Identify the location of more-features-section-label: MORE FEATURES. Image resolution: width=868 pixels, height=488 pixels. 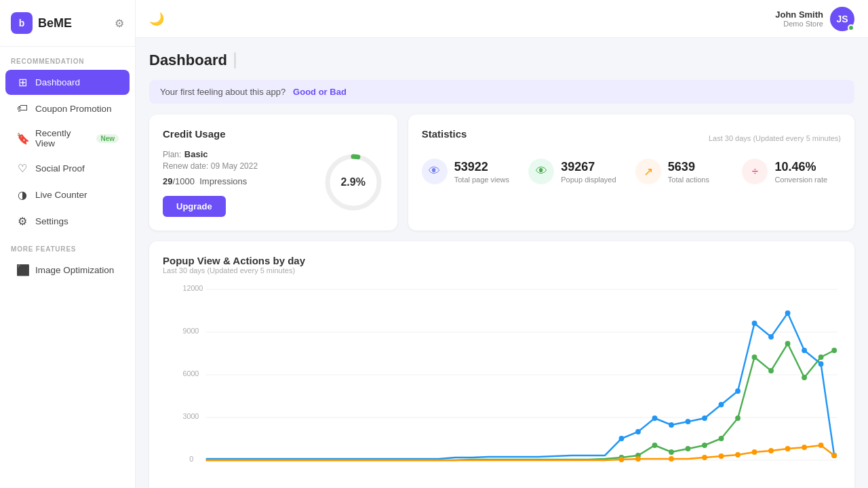
(68, 245).